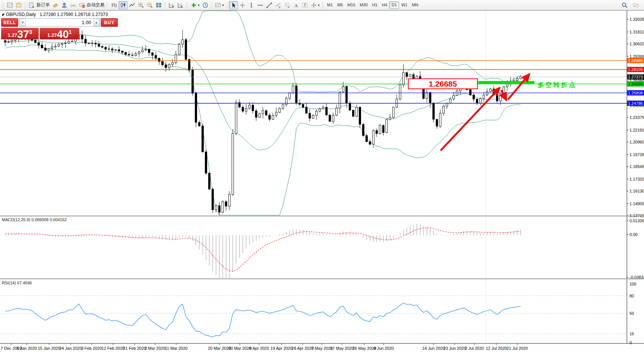 This screenshot has width=644, height=352. Describe the element at coordinates (113, 348) in the screenshot. I see `date-axis-label: 12 Feb 2020` at that location.